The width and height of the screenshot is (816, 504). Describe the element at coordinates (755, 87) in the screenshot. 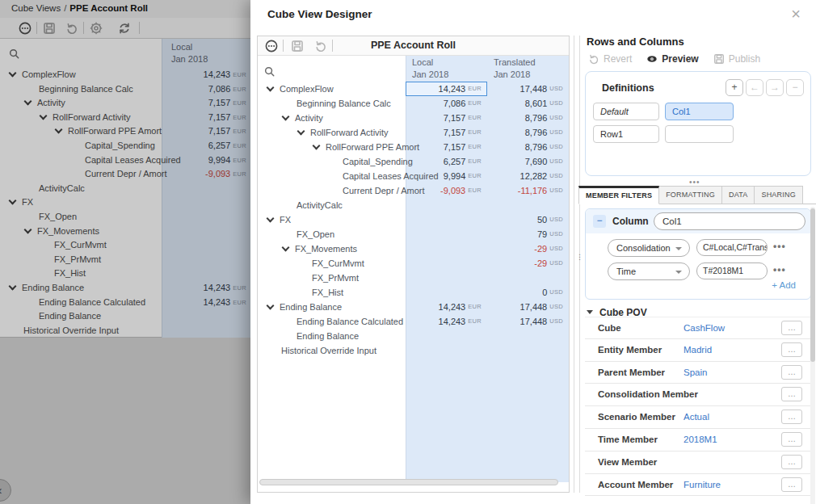

I see `move-definition-left-button: ←` at that location.